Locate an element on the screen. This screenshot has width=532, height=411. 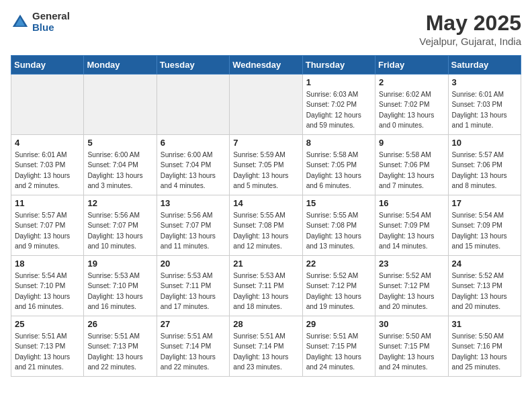
calendar-week-3: 11Sunrise: 5:57 AMSunset: 7:07 PMDayligh… is located at coordinates (266, 226).